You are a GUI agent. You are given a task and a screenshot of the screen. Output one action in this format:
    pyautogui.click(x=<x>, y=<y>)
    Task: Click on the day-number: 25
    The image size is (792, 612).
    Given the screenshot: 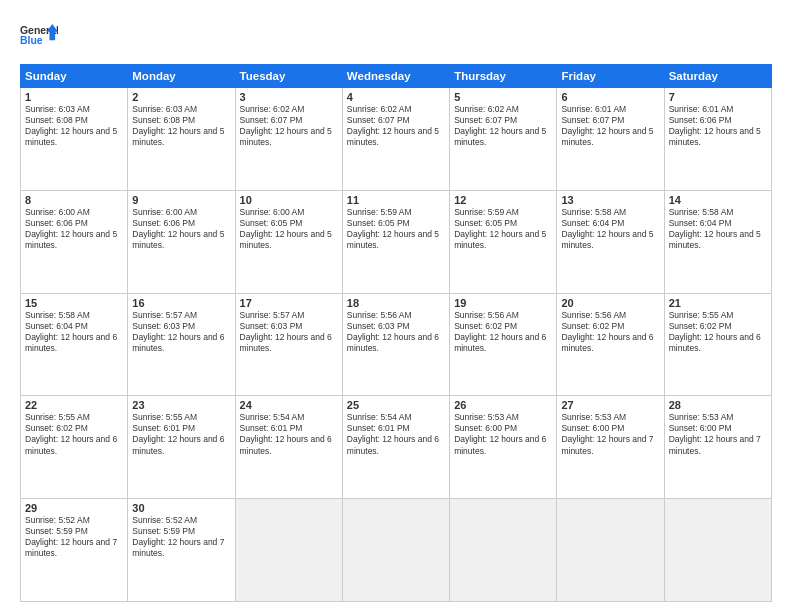 What is the action you would take?
    pyautogui.click(x=396, y=405)
    